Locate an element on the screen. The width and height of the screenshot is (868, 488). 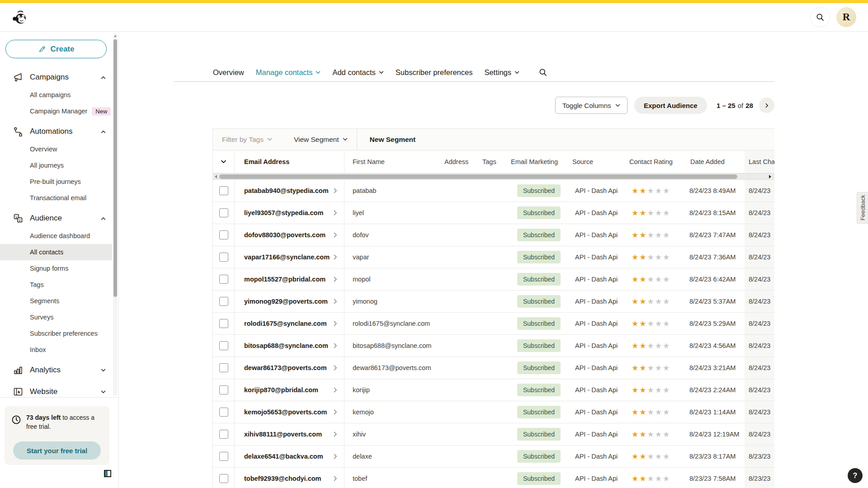
sidebar-scrollbar is located at coordinates (115, 214).